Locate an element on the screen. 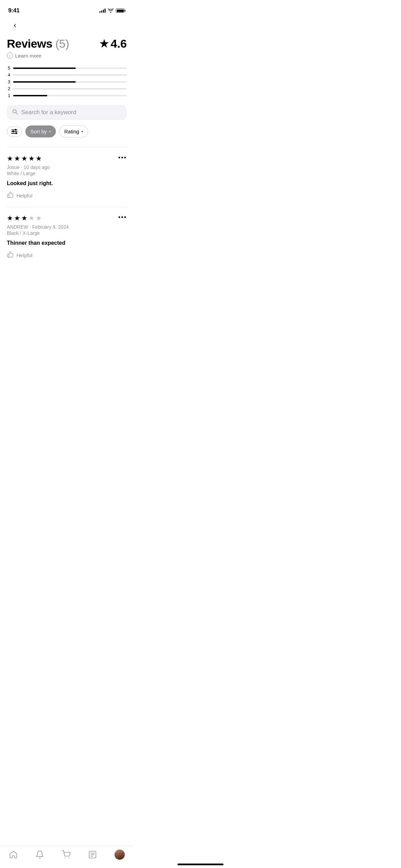  helpful-button-1: Helpful is located at coordinates (67, 255).